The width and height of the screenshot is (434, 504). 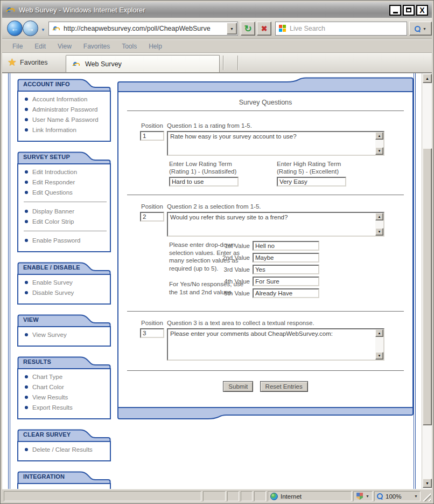 What do you see at coordinates (15, 28) in the screenshot?
I see `back-button: ←` at bounding box center [15, 28].